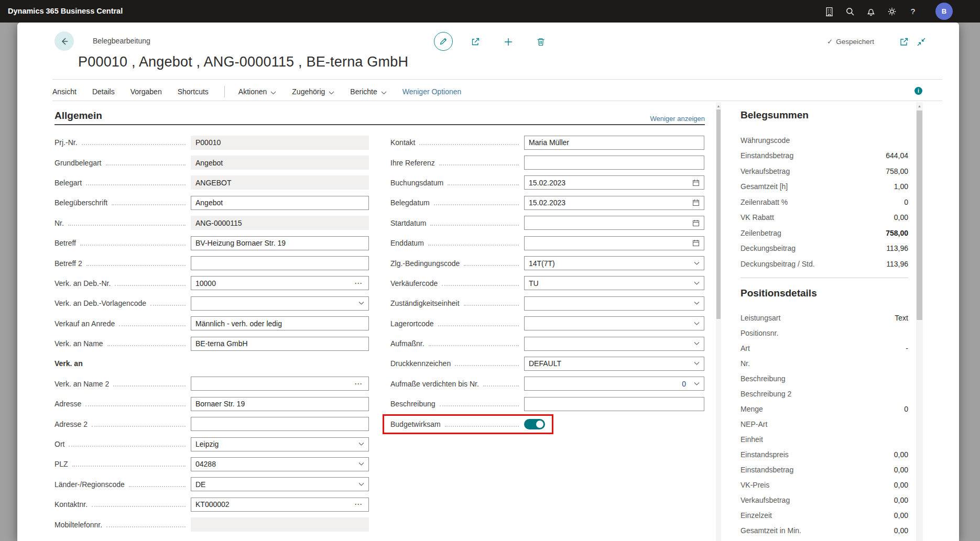 Image resolution: width=980 pixels, height=541 pixels. What do you see at coordinates (918, 91) in the screenshot?
I see `info-icon: i` at bounding box center [918, 91].